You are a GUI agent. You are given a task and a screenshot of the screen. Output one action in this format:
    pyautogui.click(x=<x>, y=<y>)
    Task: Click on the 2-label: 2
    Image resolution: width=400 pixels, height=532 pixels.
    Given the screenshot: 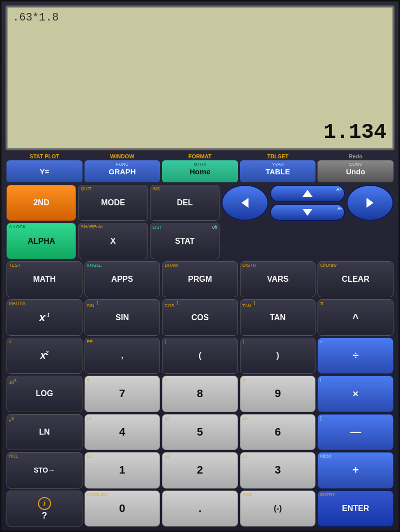 What is the action you would take?
    pyautogui.click(x=200, y=470)
    